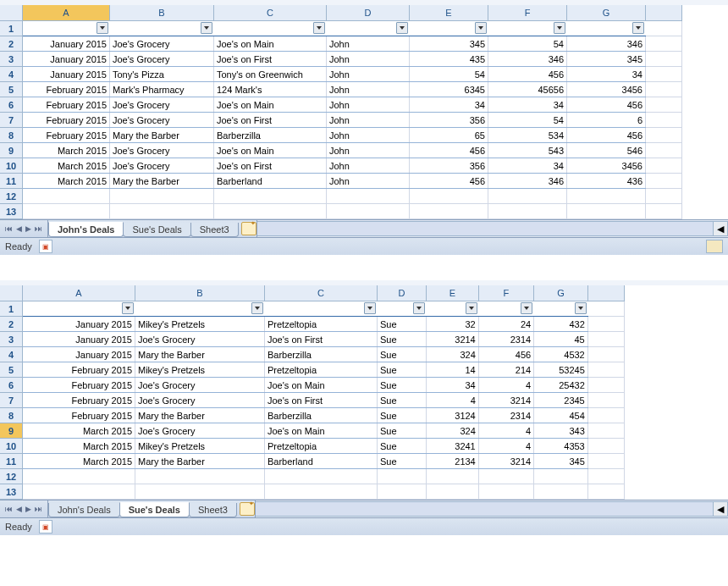  Describe the element at coordinates (561, 401) in the screenshot. I see `cell: 2345` at that location.